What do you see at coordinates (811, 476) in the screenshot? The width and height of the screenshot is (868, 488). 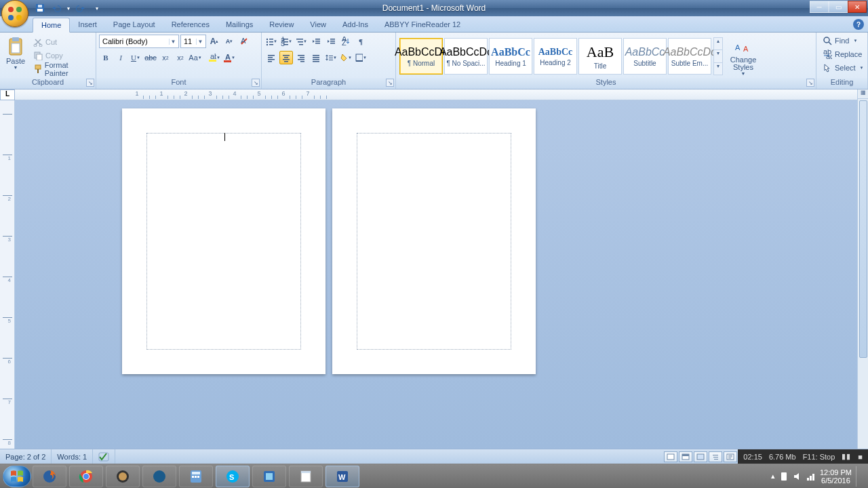 I see `tray-network-icon` at bounding box center [811, 476].